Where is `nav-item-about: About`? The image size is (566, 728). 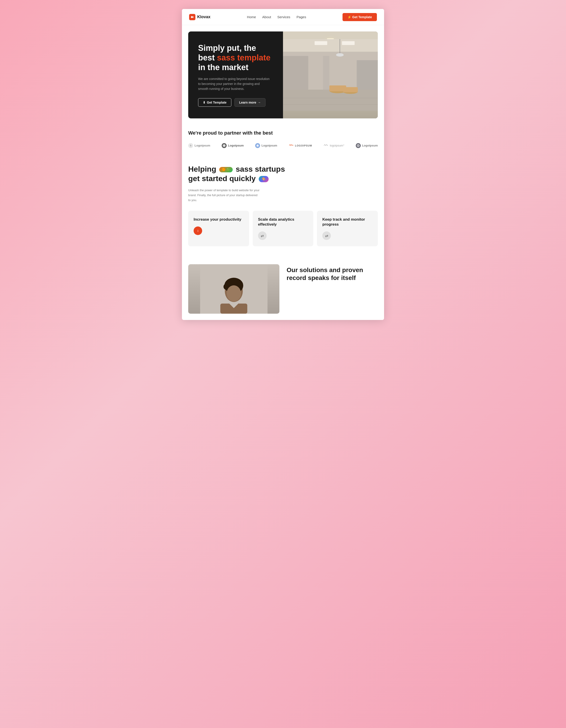 nav-item-about: About is located at coordinates (267, 17).